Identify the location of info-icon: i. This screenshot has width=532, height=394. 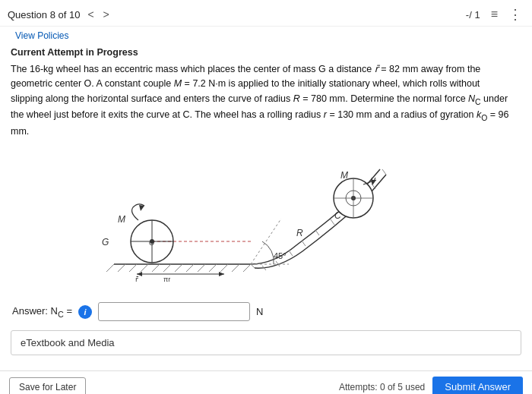
(85, 312).